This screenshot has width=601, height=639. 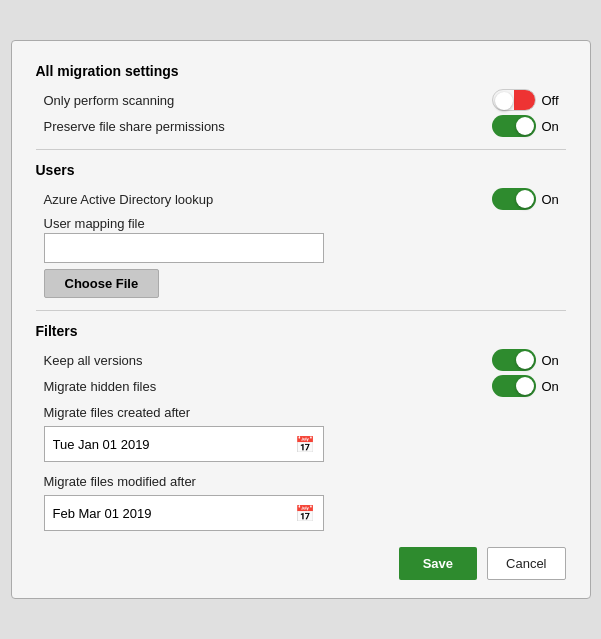 What do you see at coordinates (525, 386) in the screenshot?
I see `toggle-knob-hidden` at bounding box center [525, 386].